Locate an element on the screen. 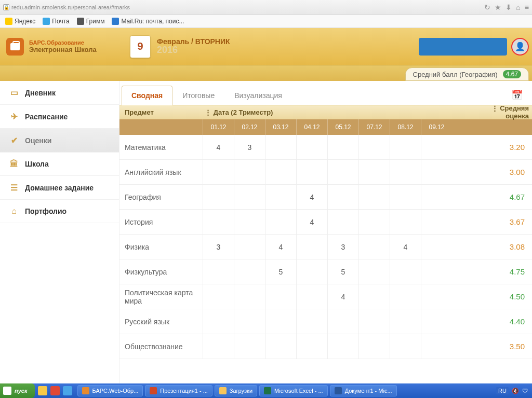  sidebar-item-Расписание: ✈Расписание is located at coordinates (59, 117).